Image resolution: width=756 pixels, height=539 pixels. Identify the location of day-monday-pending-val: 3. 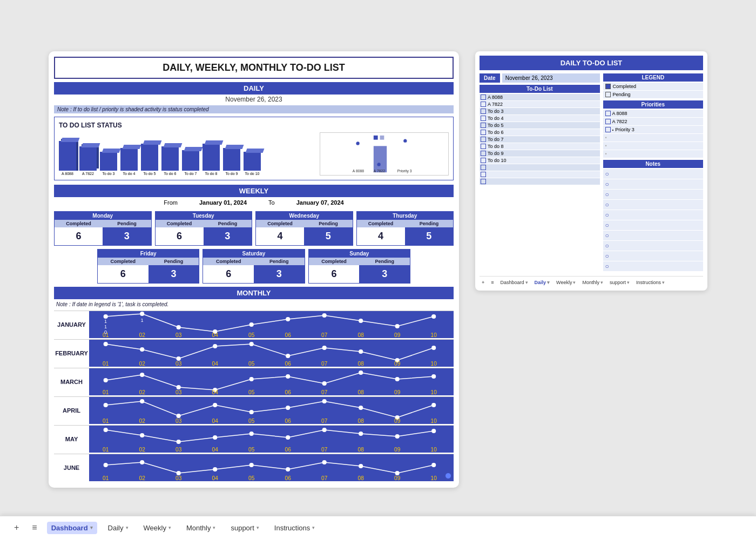
(126, 237).